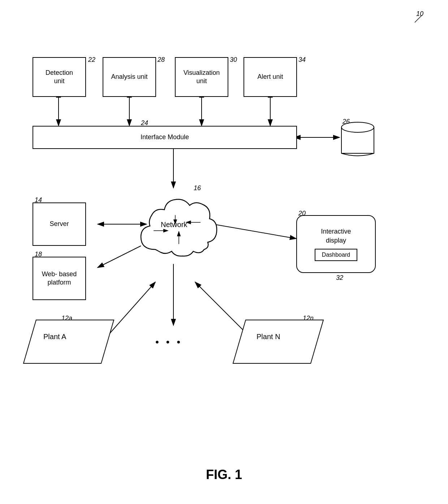 Image resolution: width=448 pixels, height=504 pixels. I want to click on plant-a-label: Plant A, so click(55, 337).